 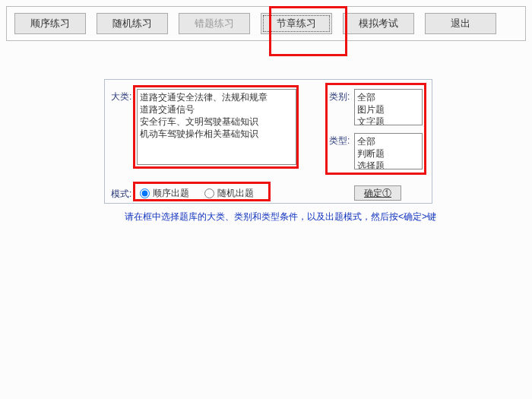 What do you see at coordinates (210, 193) in the screenshot?
I see `radio-random` at bounding box center [210, 193].